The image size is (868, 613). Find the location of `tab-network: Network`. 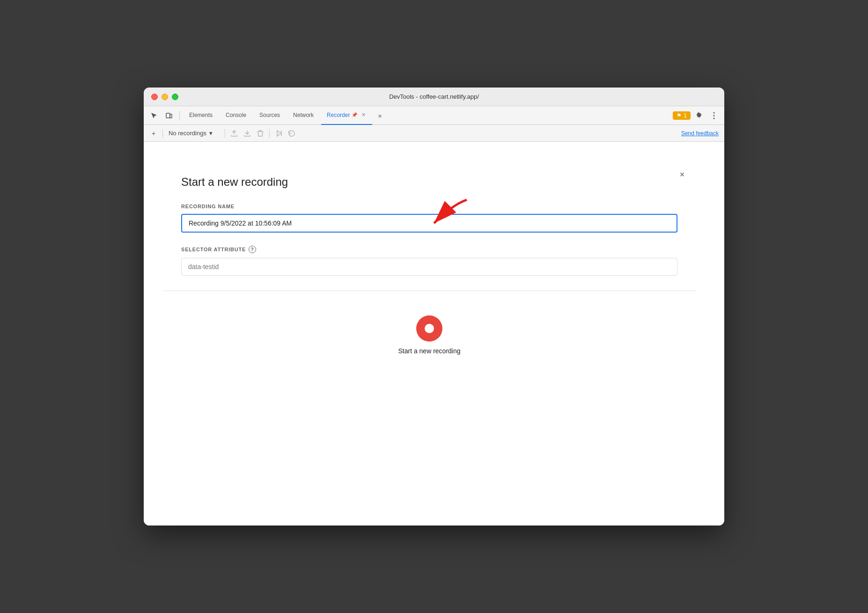

tab-network: Network is located at coordinates (303, 116).